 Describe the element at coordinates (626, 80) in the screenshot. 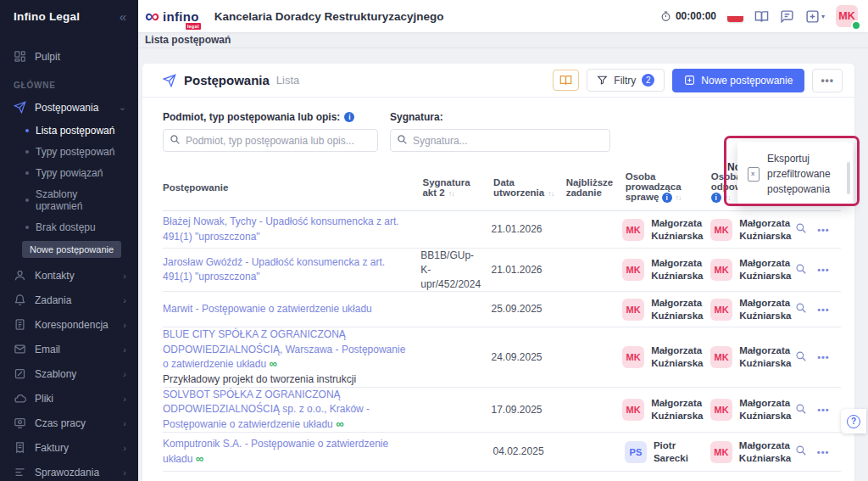

I see `filters-button: Filtry 2` at that location.